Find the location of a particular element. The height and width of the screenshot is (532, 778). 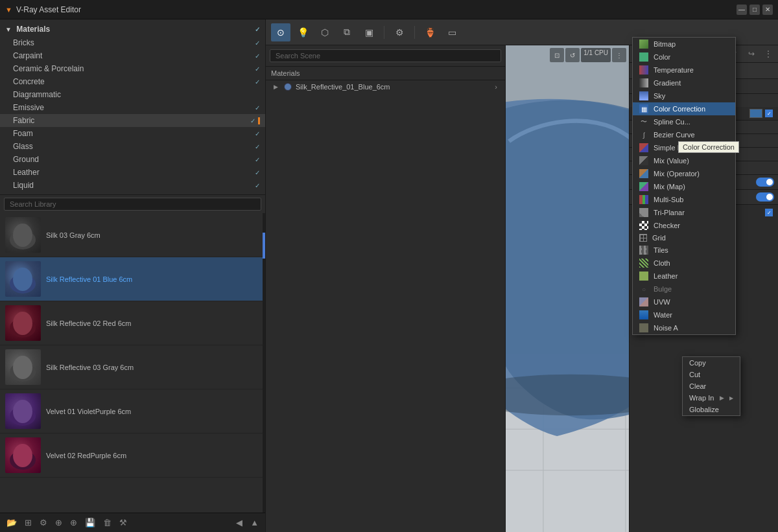

sidebar-item-foam: Foam ✓ is located at coordinates (132, 133).